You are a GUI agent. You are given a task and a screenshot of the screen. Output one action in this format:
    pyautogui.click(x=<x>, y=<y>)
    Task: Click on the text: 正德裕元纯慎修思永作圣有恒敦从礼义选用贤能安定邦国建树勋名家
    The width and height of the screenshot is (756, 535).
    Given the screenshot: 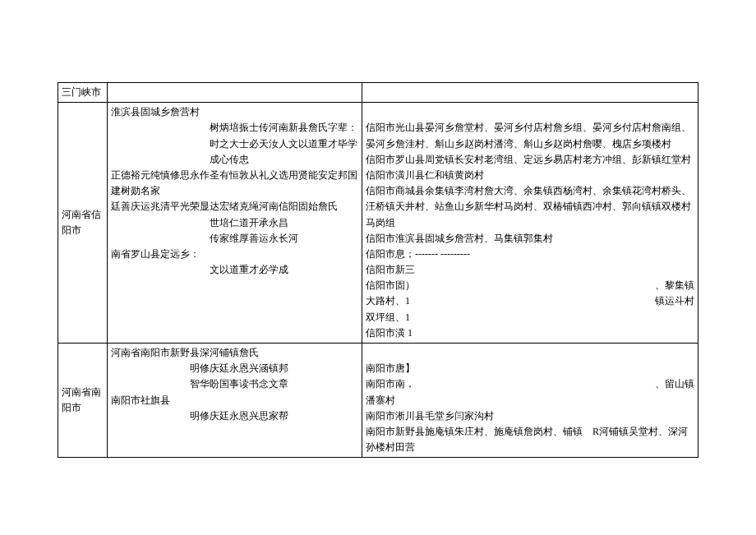 What is the action you would take?
    pyautogui.click(x=235, y=183)
    